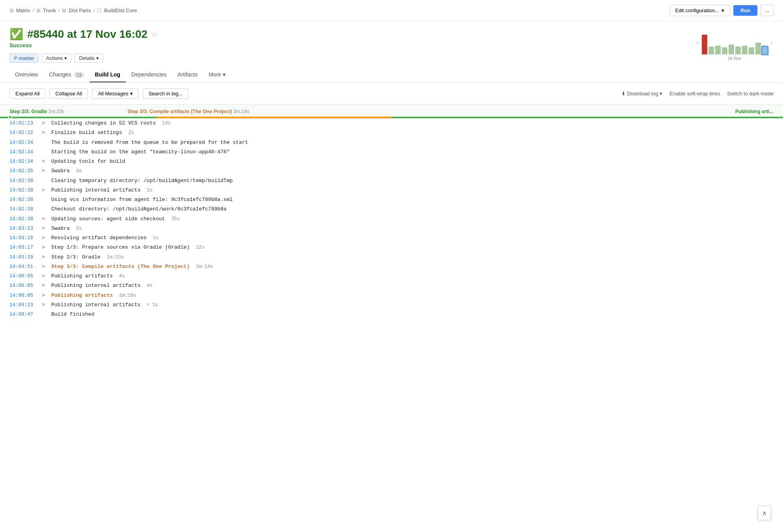 The image size is (783, 532). Describe the element at coordinates (69, 94) in the screenshot. I see `collapse-all-button: Collapse All` at that location.